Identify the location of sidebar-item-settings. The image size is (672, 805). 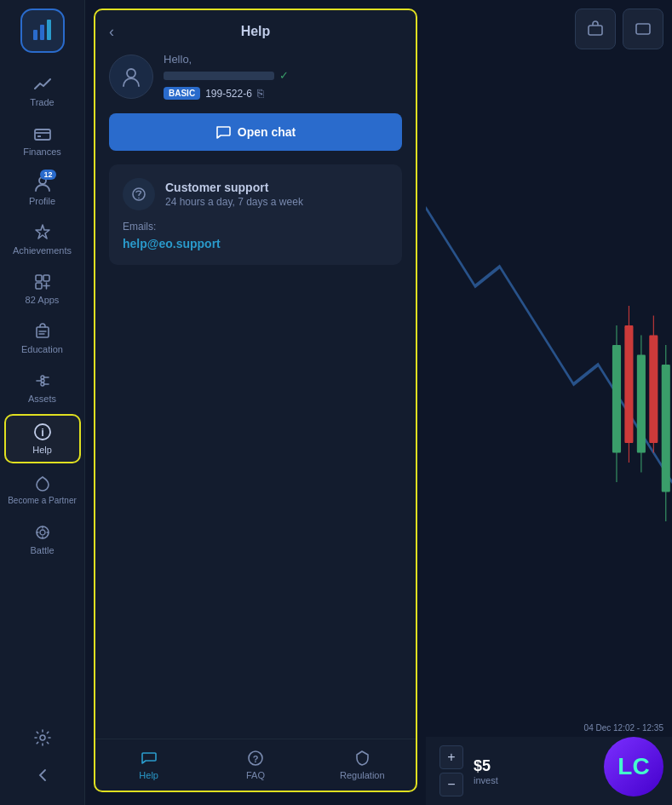
(43, 739).